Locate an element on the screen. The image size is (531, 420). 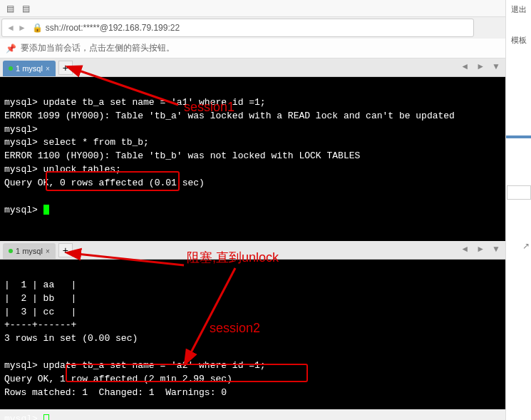
address-url: ssh://root:*****@192.168.79.199:22 is located at coordinates (113, 28).